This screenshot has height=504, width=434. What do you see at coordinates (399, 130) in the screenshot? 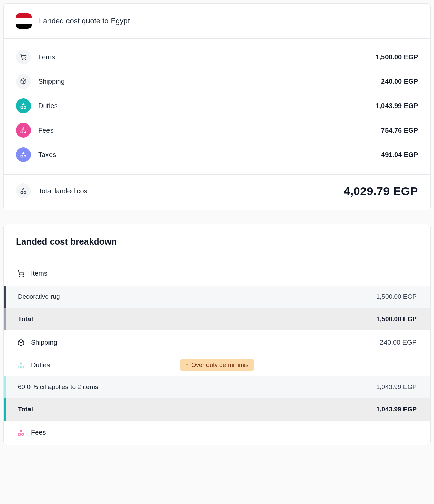
I see `summary-value-fees: 754.76 EGP` at bounding box center [399, 130].